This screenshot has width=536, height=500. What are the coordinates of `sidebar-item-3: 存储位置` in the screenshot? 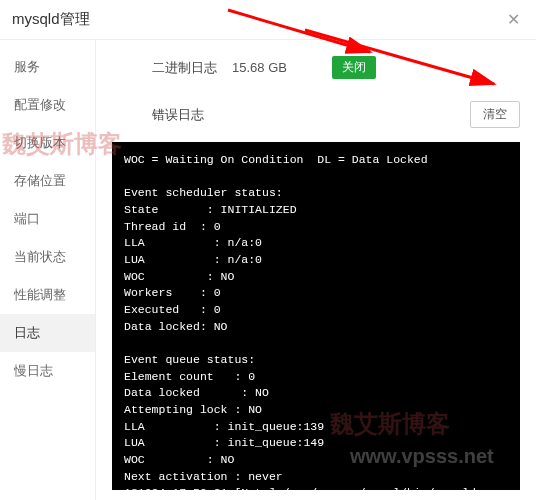 It's located at (48, 181).